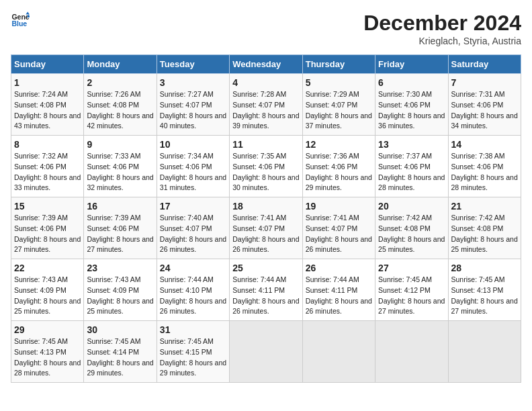 The image size is (532, 411). What do you see at coordinates (339, 167) in the screenshot?
I see `calendar-cell: 12Sunrise: 7:36 AMSunset: 4:06 PMDayligh…` at bounding box center [339, 167].